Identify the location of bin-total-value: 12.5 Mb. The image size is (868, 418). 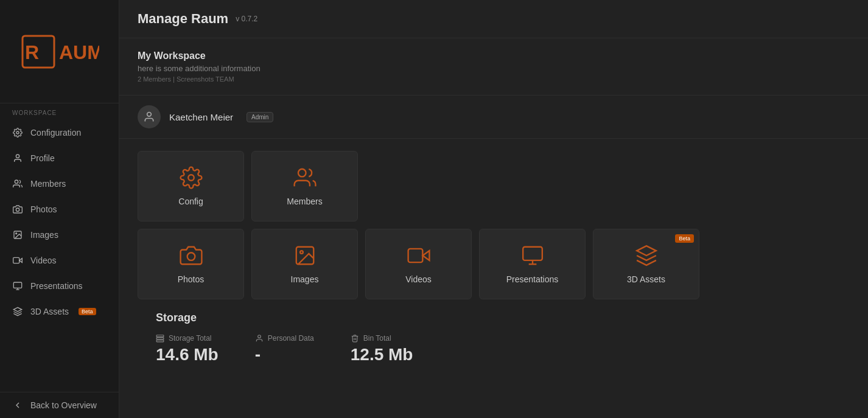
(382, 355).